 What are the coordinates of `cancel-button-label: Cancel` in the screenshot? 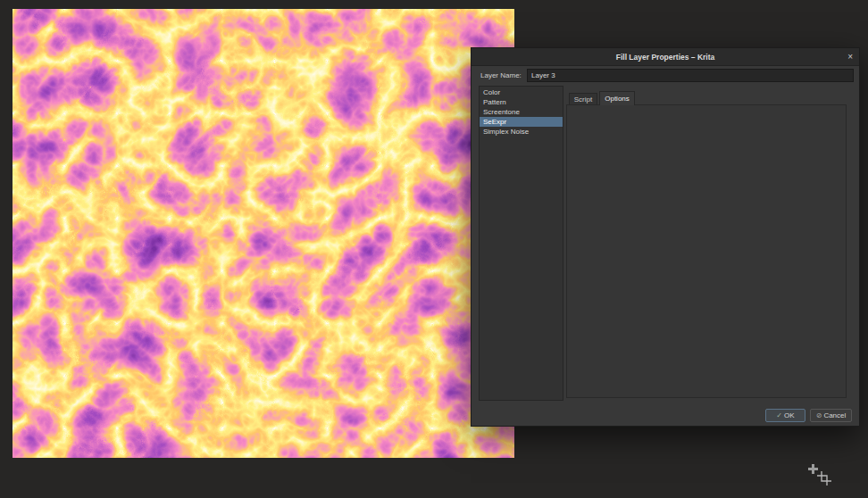 It's located at (834, 416).